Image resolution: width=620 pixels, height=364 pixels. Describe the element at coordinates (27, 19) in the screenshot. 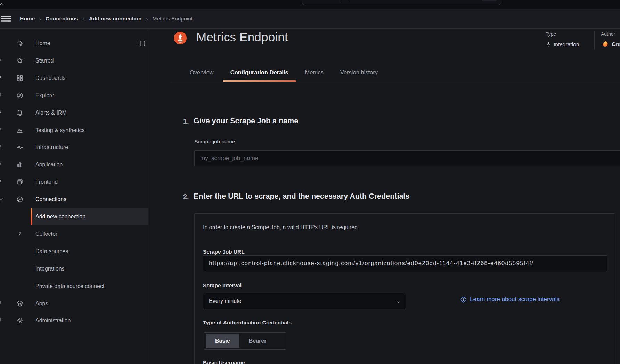

I see `breadcrumb-item-home: Home` at that location.